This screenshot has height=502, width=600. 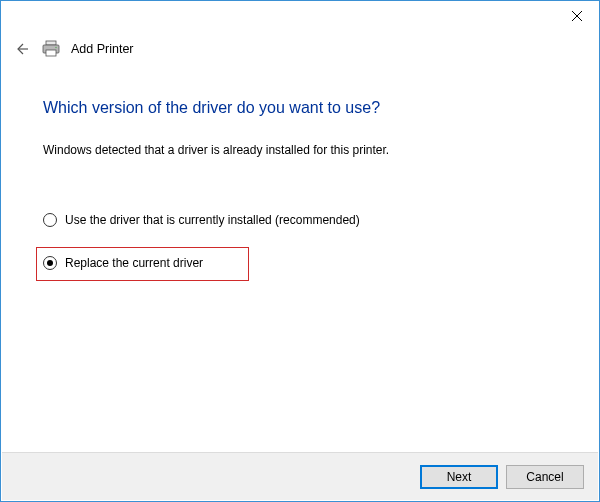 I want to click on radio-replace: Replace the current driver, so click(x=142, y=263).